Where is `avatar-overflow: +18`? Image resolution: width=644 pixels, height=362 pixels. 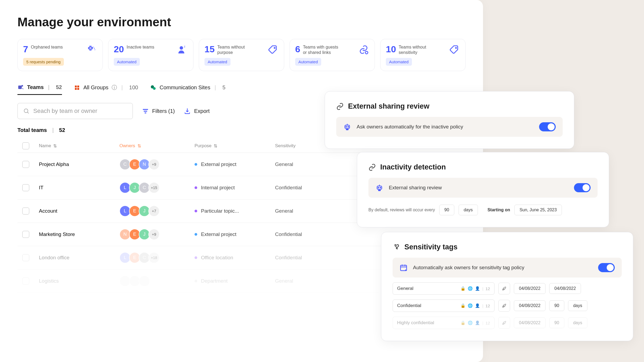
avatar-overflow: +18 is located at coordinates (154, 258).